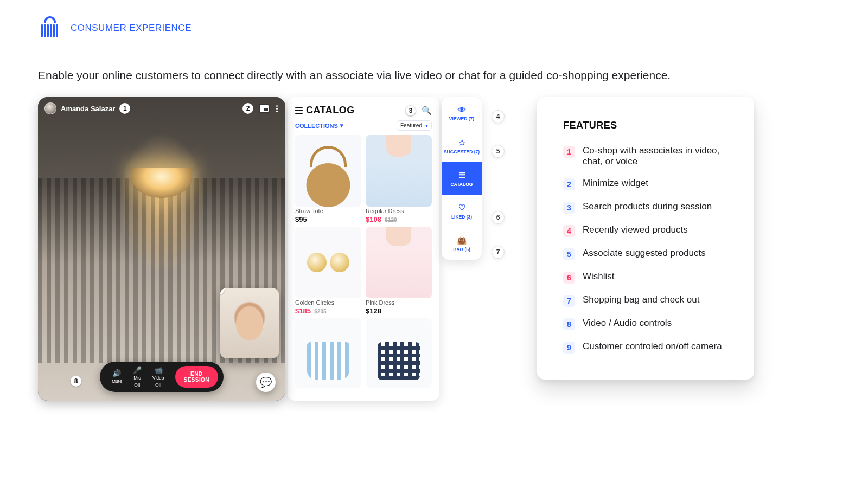 This screenshot has height=488, width=868. What do you see at coordinates (569, 348) in the screenshot?
I see `feature-number: 9` at bounding box center [569, 348].